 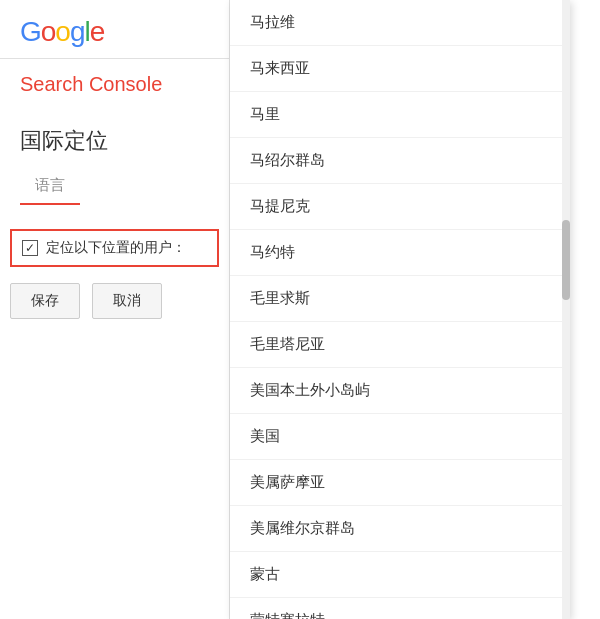 I want to click on list-item: 蒙古, so click(x=400, y=575).